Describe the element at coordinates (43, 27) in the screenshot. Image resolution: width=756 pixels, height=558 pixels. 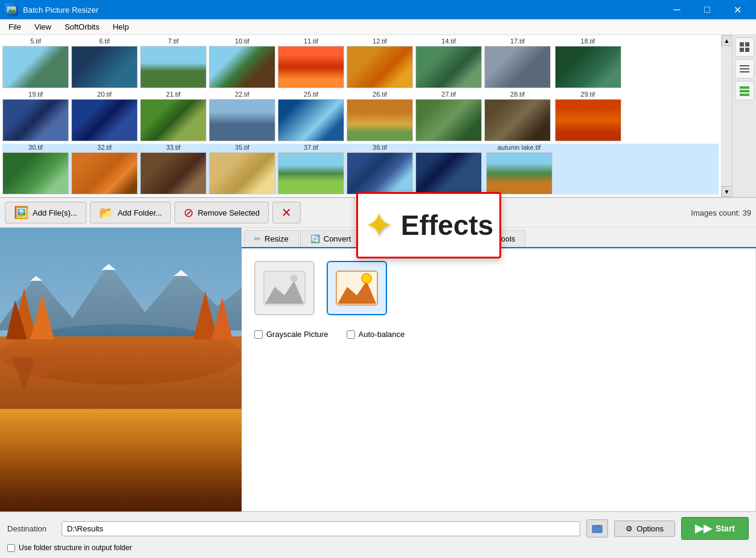
I see `menu-view: View` at that location.